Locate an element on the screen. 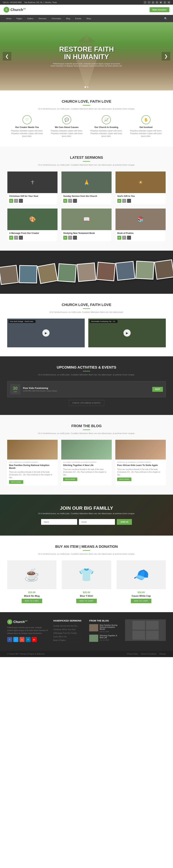 This screenshot has height=868, width=173. sermon-dl-1: ↓ is located at coordinates (21, 201).